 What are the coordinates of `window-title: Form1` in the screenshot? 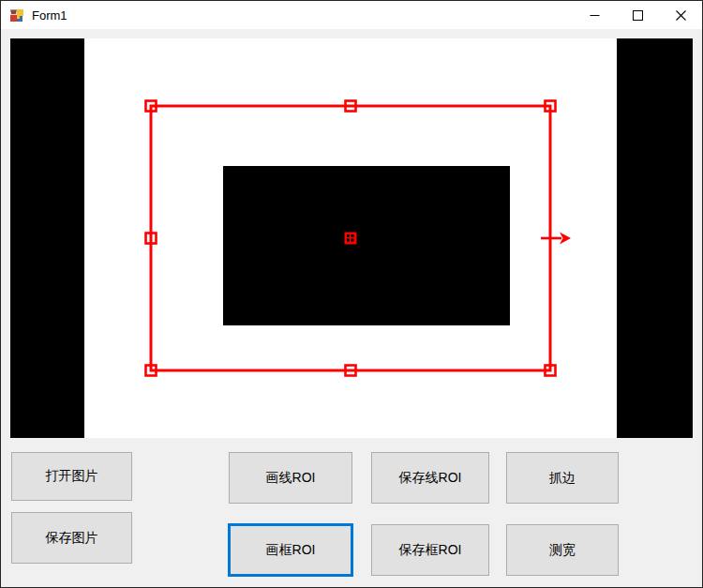 It's located at (302, 15).